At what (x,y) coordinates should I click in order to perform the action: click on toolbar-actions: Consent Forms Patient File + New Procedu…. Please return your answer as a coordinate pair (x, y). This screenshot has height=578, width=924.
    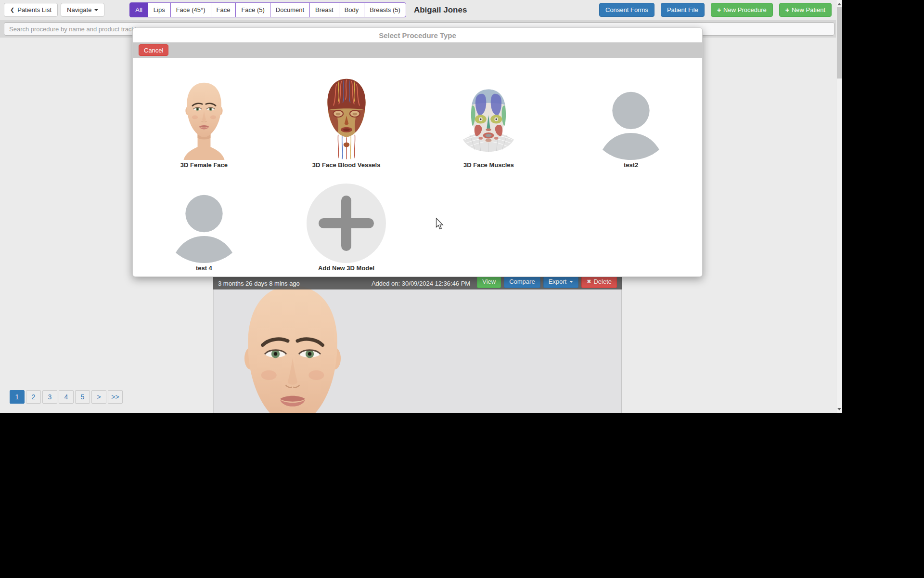
    Looking at the image, I should click on (715, 10).